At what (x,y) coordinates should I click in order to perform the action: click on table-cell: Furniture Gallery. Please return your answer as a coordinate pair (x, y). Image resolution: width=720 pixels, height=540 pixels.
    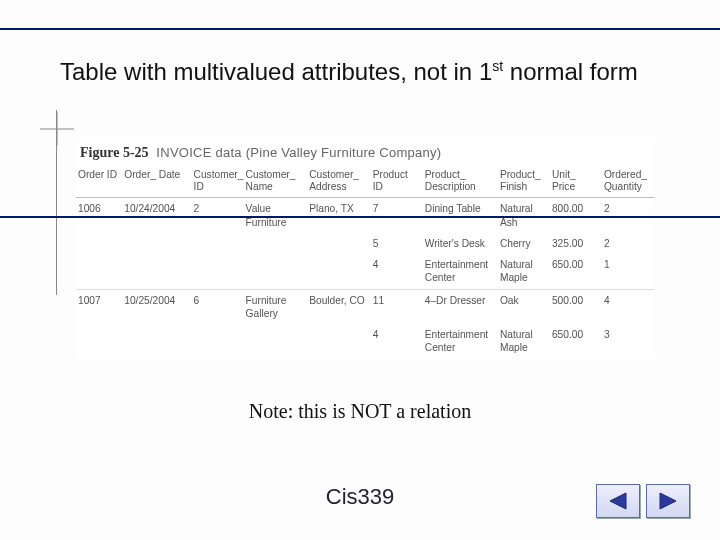
    Looking at the image, I should click on (276, 306).